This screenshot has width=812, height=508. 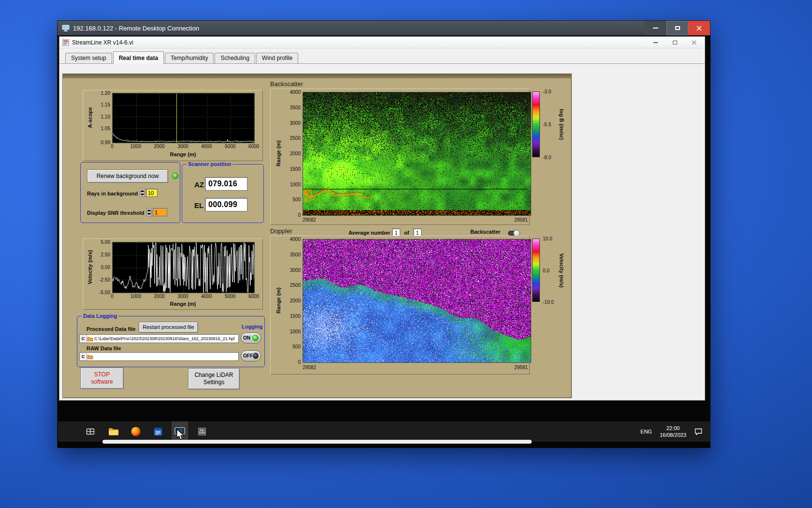 What do you see at coordinates (549, 124) in the screenshot?
I see `backscatter-colorbar-ticks: -3.0-5.5-8.0` at bounding box center [549, 124].